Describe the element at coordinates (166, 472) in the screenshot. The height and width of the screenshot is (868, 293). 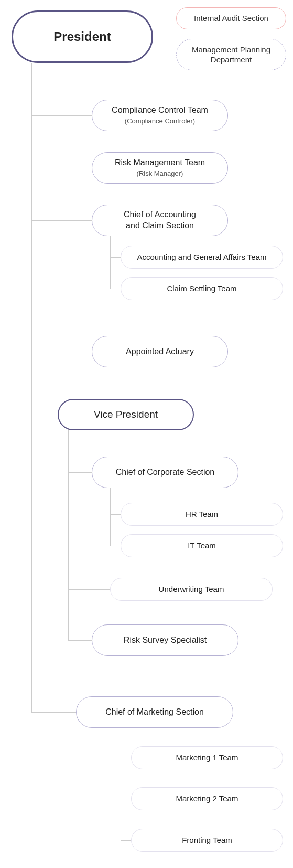
I see `label-corp: Chief of Corporate Section` at that location.